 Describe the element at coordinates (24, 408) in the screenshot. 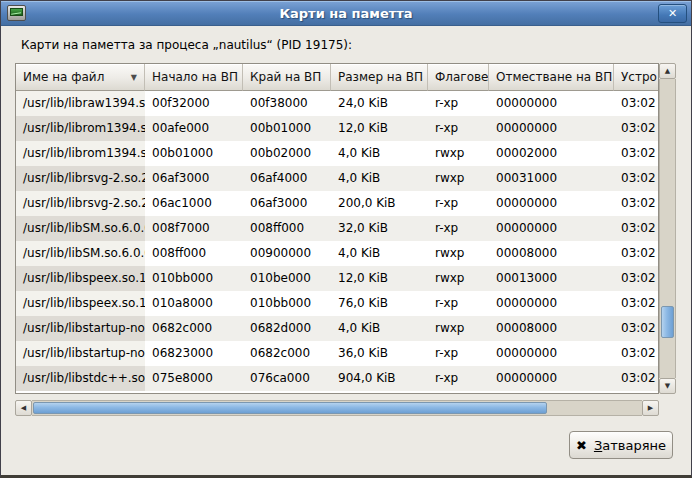

I see `scroll-left-button: ◀` at that location.